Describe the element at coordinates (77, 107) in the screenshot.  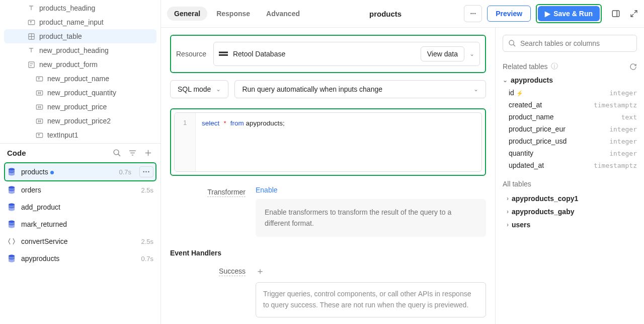
I see `tree-item-label: new_product_price` at that location.